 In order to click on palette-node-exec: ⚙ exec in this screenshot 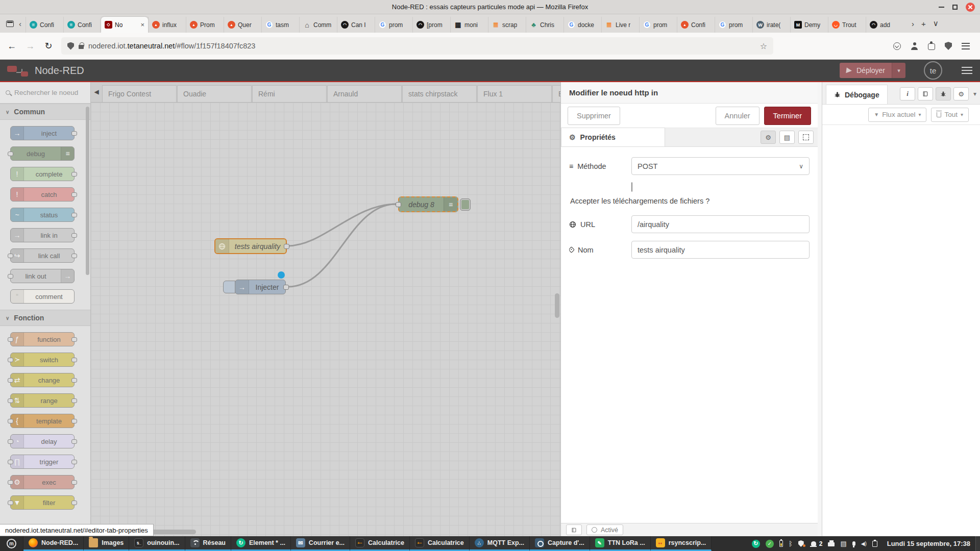, I will do `click(42, 482)`.